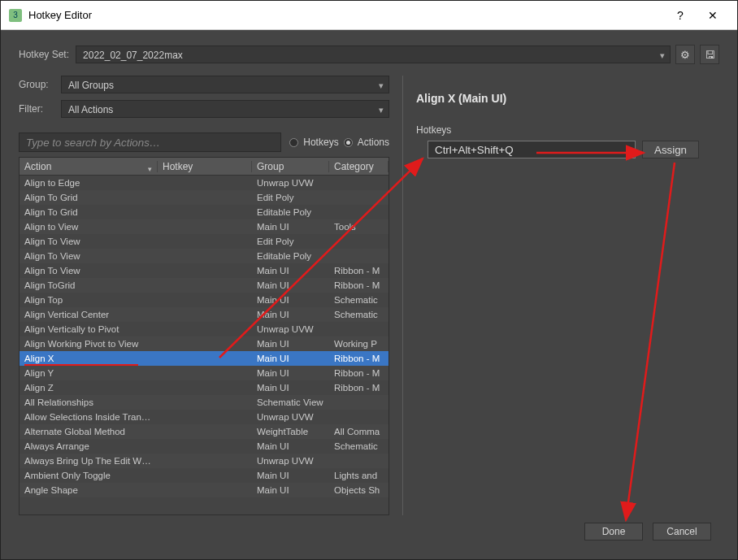 The image size is (738, 560). Describe the element at coordinates (685, 55) in the screenshot. I see `gear-icon: ⚙` at that location.